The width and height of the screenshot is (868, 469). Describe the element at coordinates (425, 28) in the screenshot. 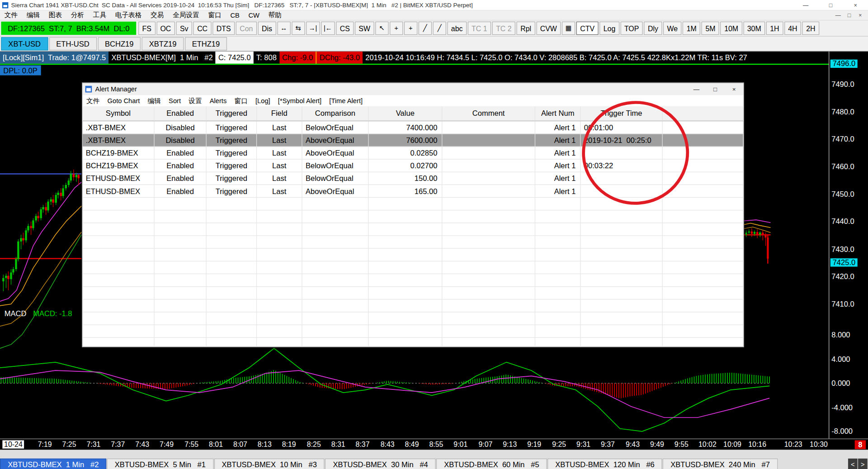

I see `trendline-tool-icon: ╱` at that location.